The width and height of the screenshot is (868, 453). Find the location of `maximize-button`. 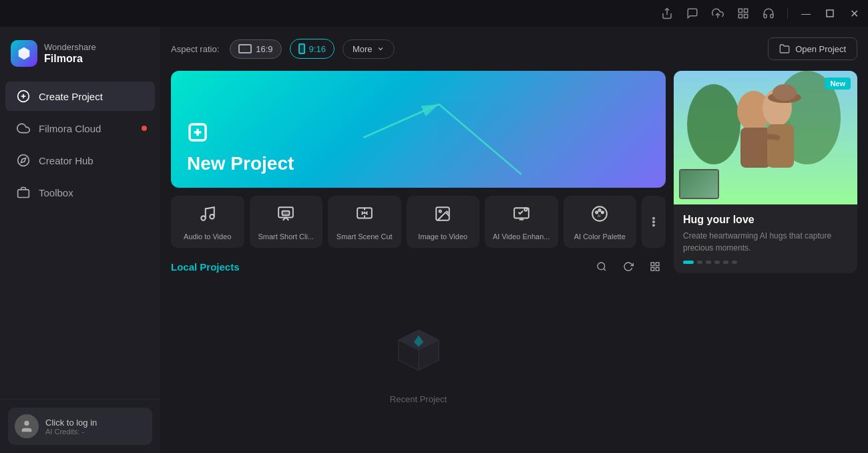

maximize-button is located at coordinates (830, 13).